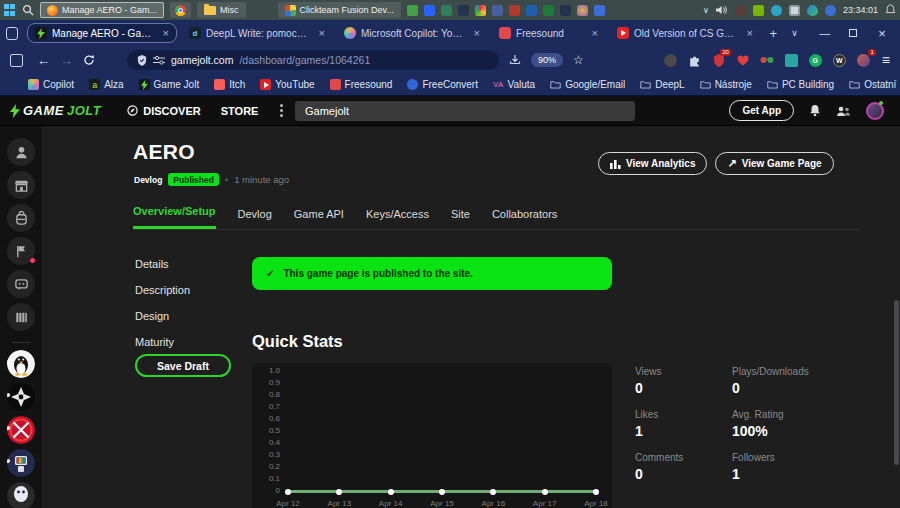 The height and width of the screenshot is (508, 900). What do you see at coordinates (21, 495) in the screenshot?
I see `community-avatar-partial` at bounding box center [21, 495].